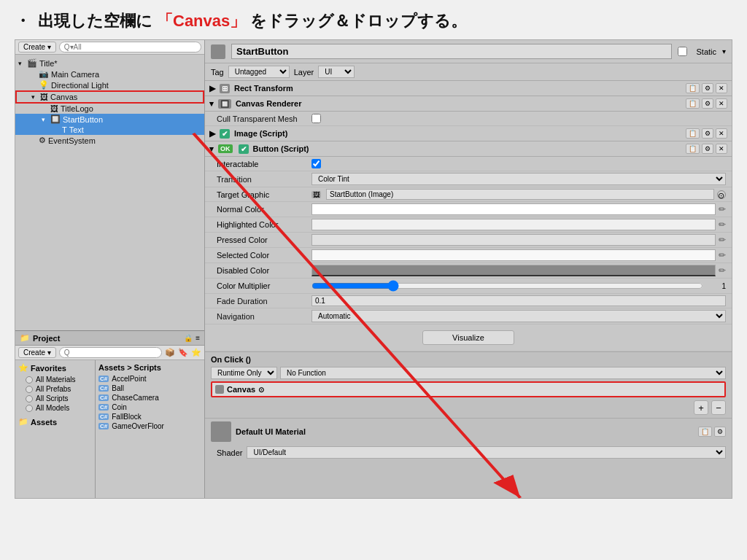 The height and width of the screenshot is (560, 747). I want to click on script-coin: C# Coin, so click(150, 407).